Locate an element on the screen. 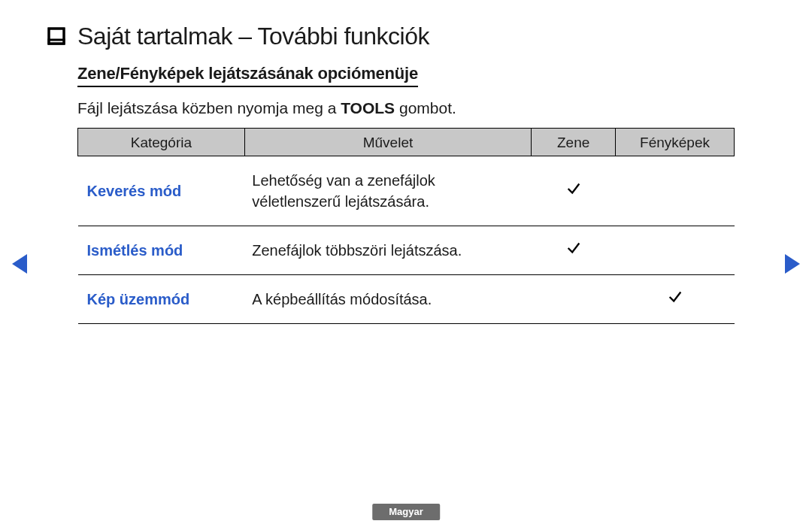 This screenshot has width=812, height=530. header-operation: Művelet is located at coordinates (388, 143).